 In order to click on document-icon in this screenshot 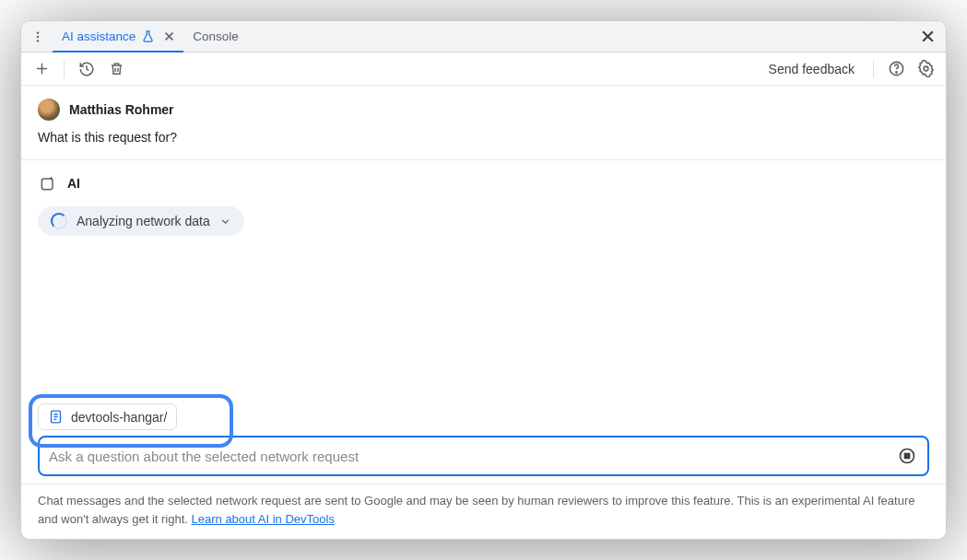, I will do `click(55, 416)`.